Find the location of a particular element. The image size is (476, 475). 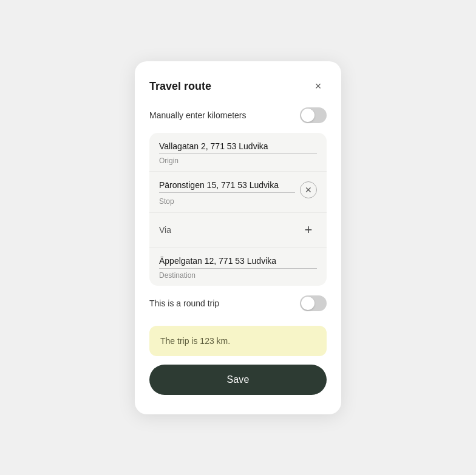

manually-enter-label: Manually enter kilometers is located at coordinates (198, 115).